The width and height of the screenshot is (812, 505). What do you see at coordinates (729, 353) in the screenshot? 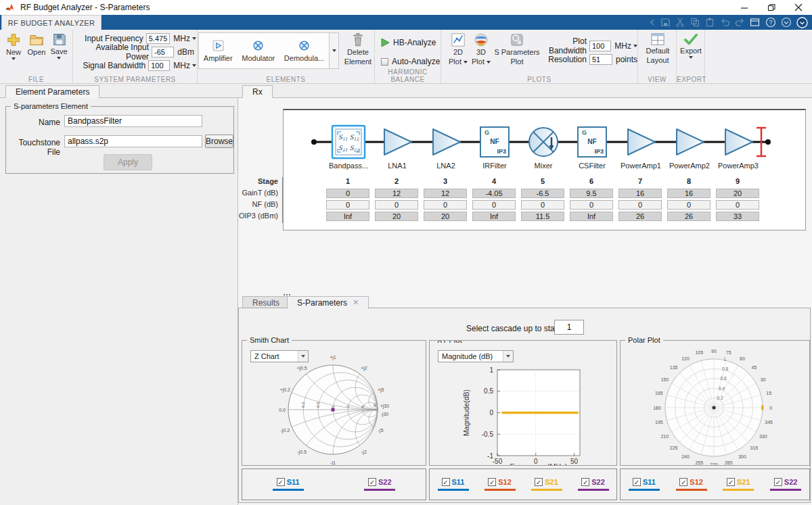
I see `svg-text: 75` at bounding box center [729, 353].